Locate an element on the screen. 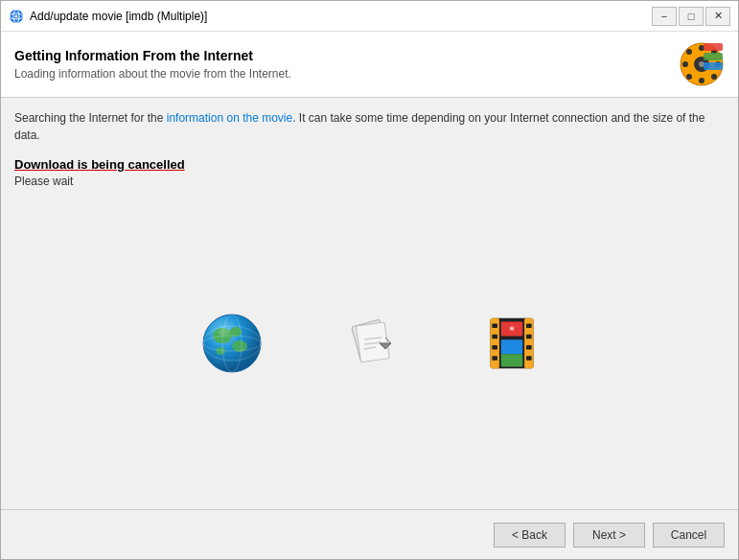 This screenshot has width=739, height=560. status-title: Download is being cancelled is located at coordinates (370, 165).